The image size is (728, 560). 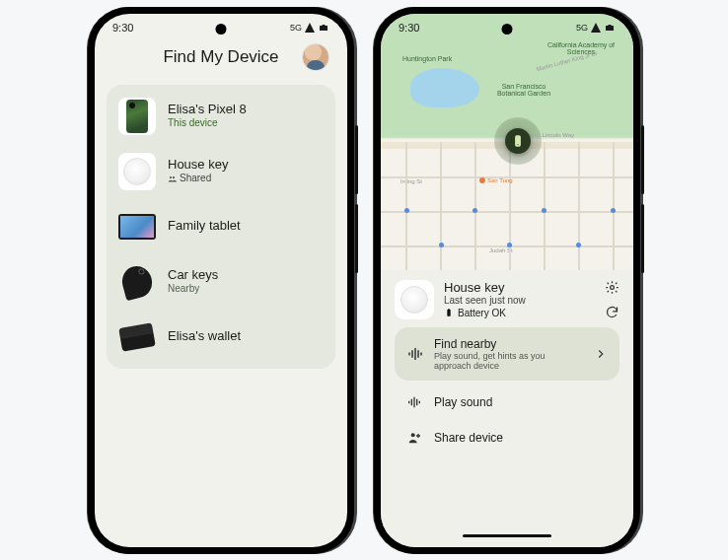 What do you see at coordinates (485, 288) in the screenshot?
I see `detail-device-name: House key` at bounding box center [485, 288].